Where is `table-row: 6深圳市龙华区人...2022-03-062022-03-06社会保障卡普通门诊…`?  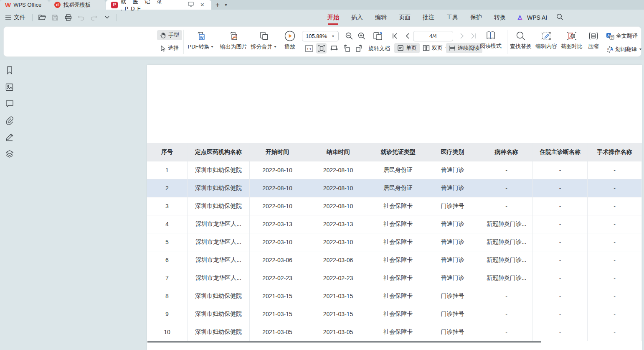 table-row: 6深圳市龙华区人...2022-03-062022-03-06社会保障卡普通门诊… is located at coordinates (394, 260).